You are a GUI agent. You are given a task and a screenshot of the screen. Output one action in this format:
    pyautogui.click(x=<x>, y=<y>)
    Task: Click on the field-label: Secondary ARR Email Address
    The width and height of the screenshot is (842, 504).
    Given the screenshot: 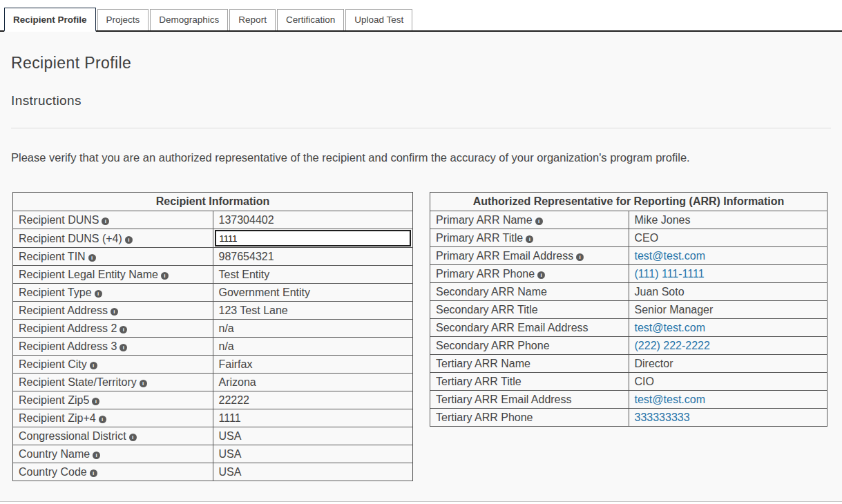 What is the action you would take?
    pyautogui.click(x=530, y=328)
    